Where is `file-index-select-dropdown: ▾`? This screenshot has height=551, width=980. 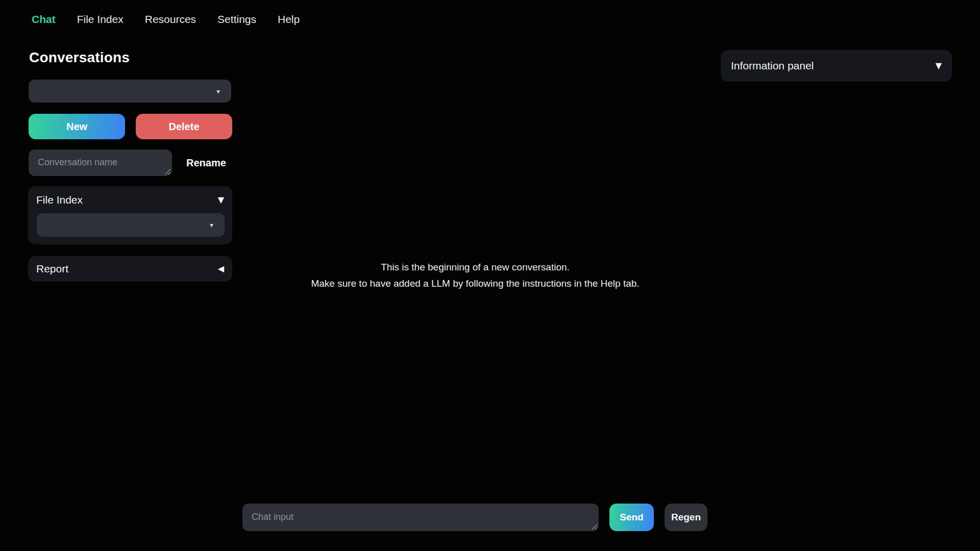
file-index-select-dropdown: ▾ is located at coordinates (131, 225).